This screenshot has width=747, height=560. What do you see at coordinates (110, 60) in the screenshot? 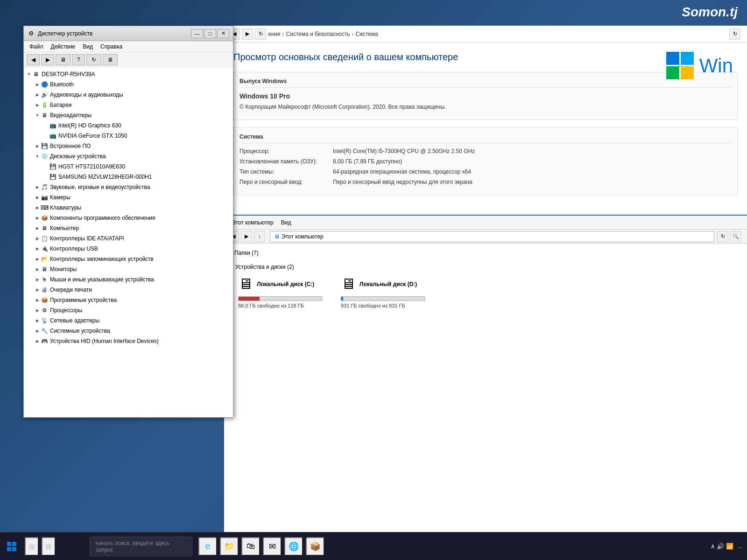
I see `toolbar-monitor: 🖥` at bounding box center [110, 60].